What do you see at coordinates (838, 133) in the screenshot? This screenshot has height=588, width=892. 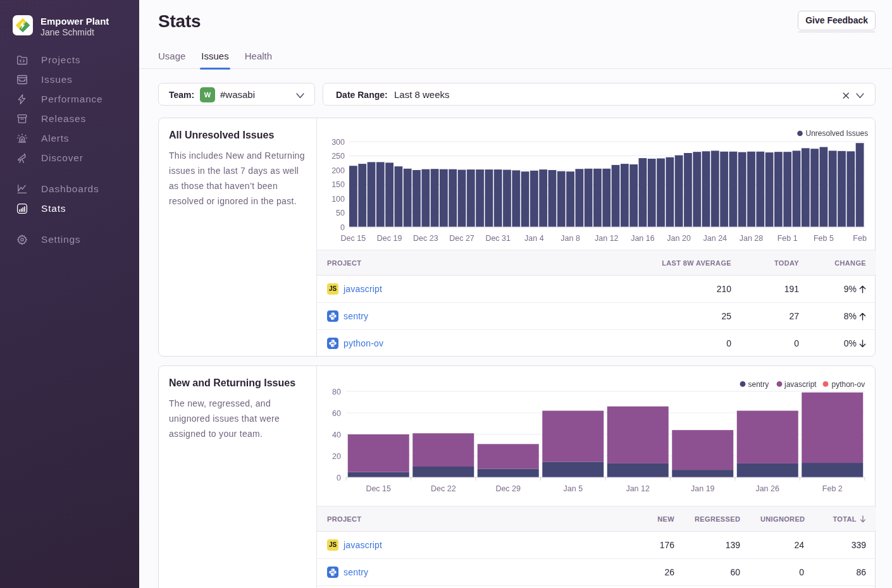 I see `svg-text: Unresolved Issues` at bounding box center [838, 133].